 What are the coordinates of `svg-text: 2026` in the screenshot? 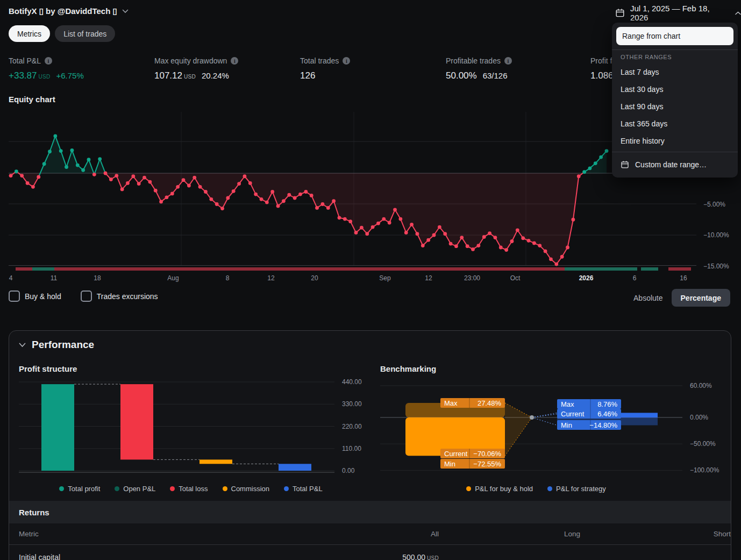 It's located at (586, 278).